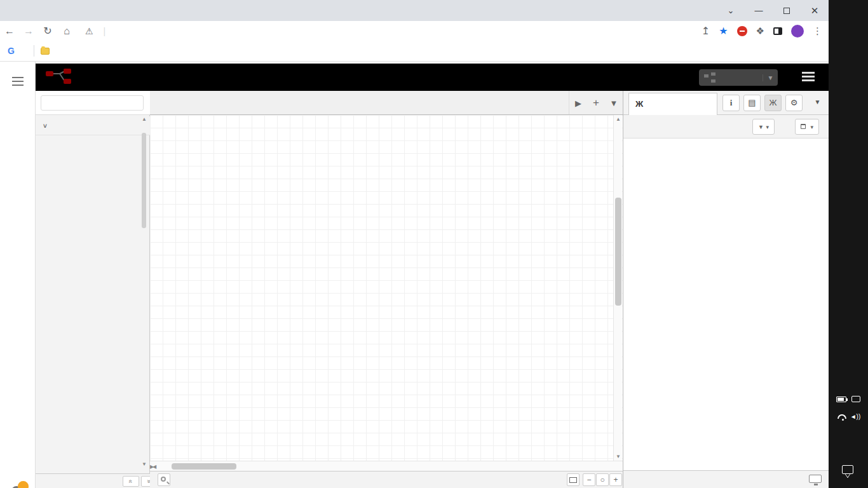 The height and width of the screenshot is (488, 868). What do you see at coordinates (11, 51) in the screenshot?
I see `google-bookmark-icon: G` at bounding box center [11, 51].